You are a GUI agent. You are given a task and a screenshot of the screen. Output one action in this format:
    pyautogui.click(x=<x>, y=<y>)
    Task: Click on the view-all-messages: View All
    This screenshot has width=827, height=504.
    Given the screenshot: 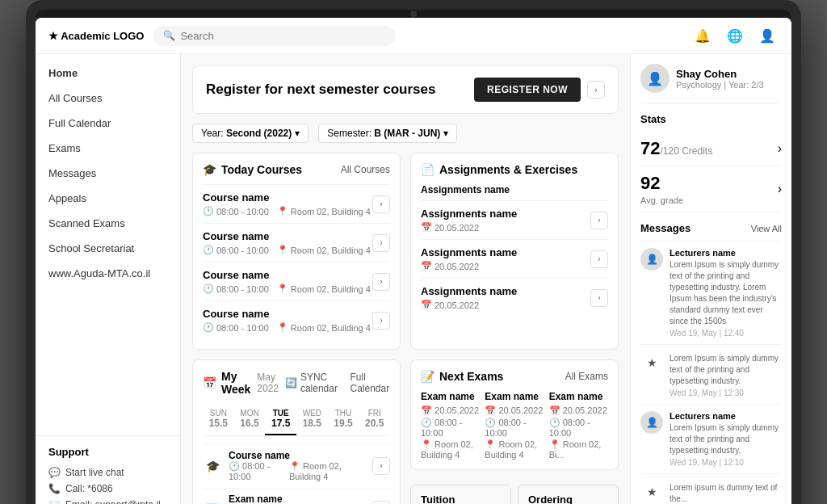 What is the action you would take?
    pyautogui.click(x=766, y=229)
    